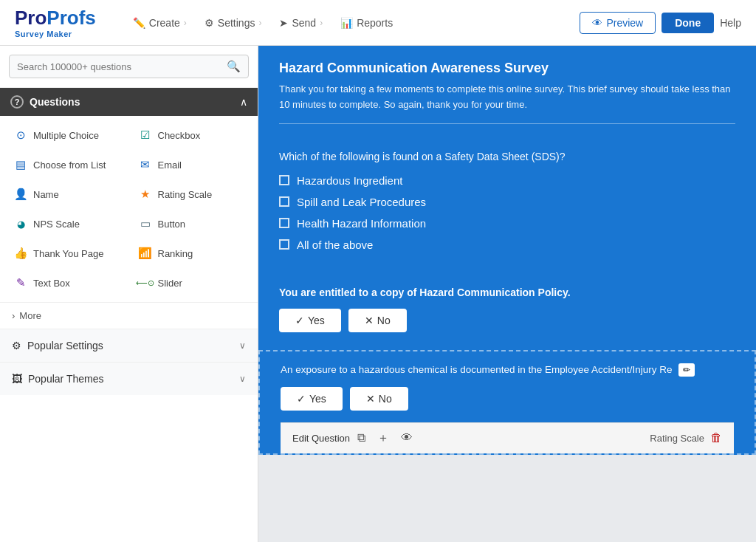 The image size is (756, 542). What do you see at coordinates (139, 23) in the screenshot?
I see `pencil-icon: ✏️` at bounding box center [139, 23].